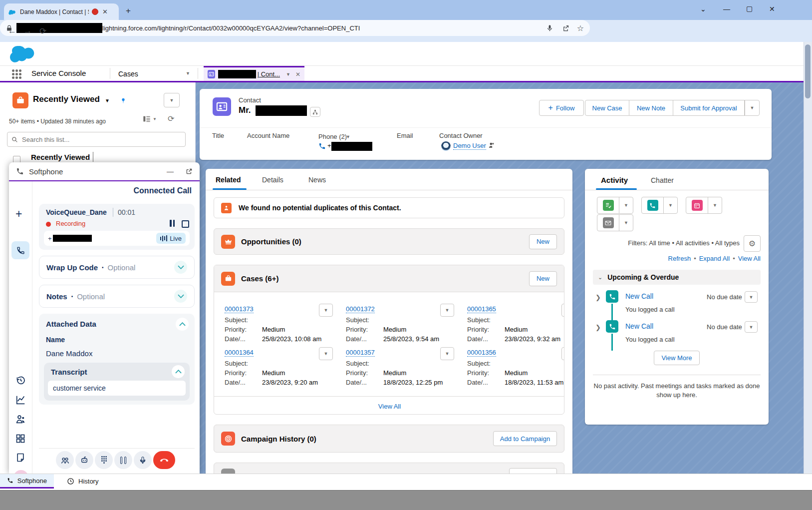 This screenshot has width=812, height=510. What do you see at coordinates (660, 205) in the screenshot?
I see `log-call-button-group: ▼` at bounding box center [660, 205].